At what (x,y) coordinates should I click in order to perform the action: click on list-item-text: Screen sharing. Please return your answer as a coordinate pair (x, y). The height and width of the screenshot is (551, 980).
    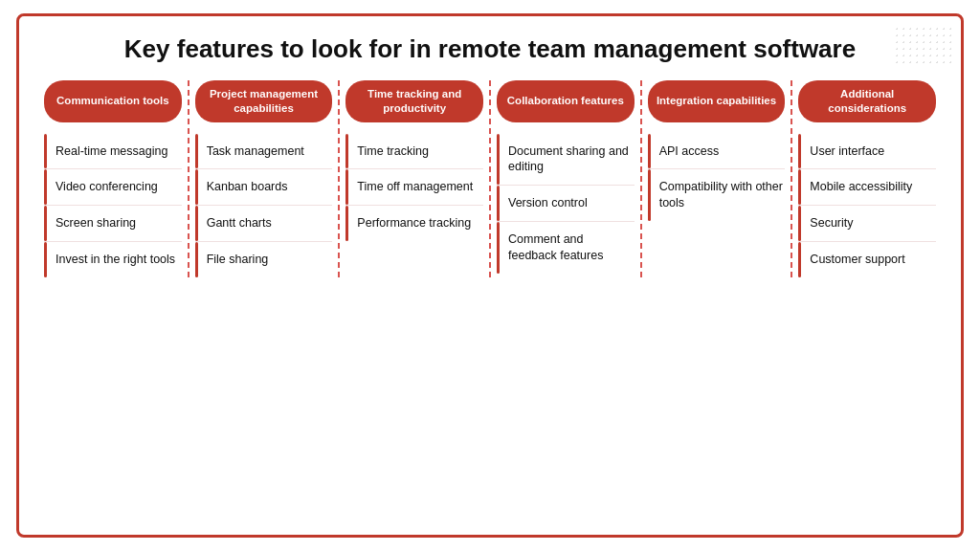
    Looking at the image, I should click on (94, 224).